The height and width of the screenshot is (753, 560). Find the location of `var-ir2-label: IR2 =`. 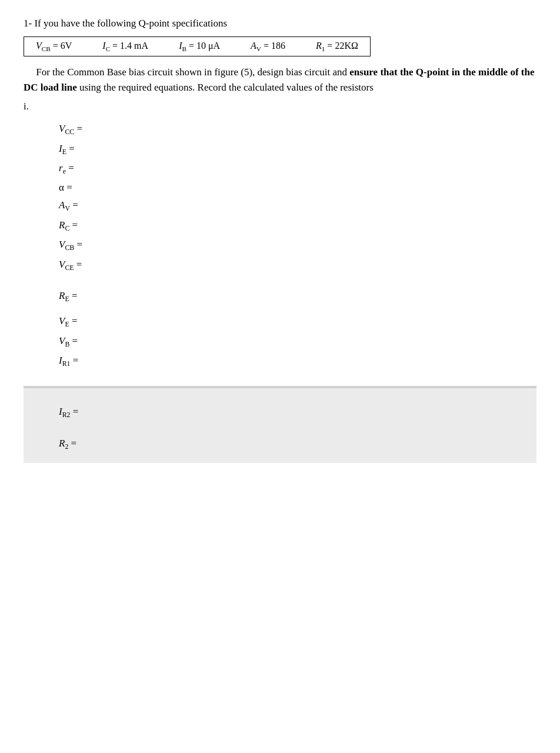

var-ir2-label: IR2 = is located at coordinates (85, 413).